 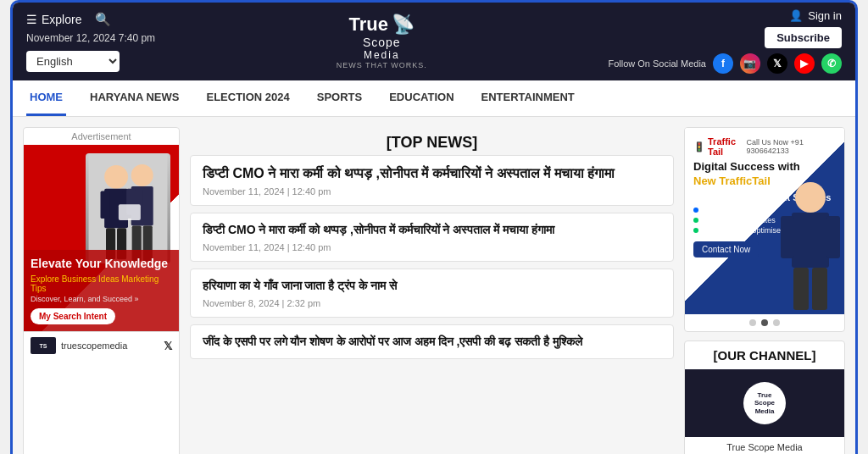 What do you see at coordinates (432, 286) in the screenshot?
I see `news-title-3: हरियाणा का ये गाँव जाना जाता है ट्रंप के…` at bounding box center [432, 286].